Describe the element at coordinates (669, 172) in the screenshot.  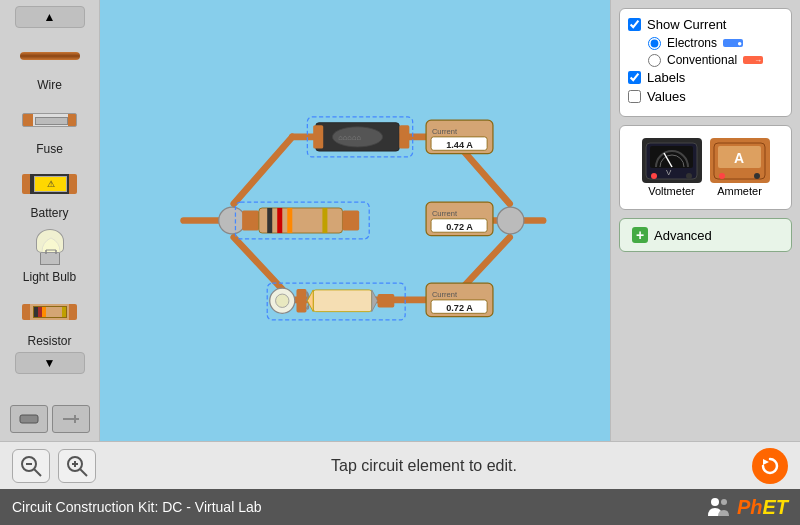
I see `svg-text: V` at that location.